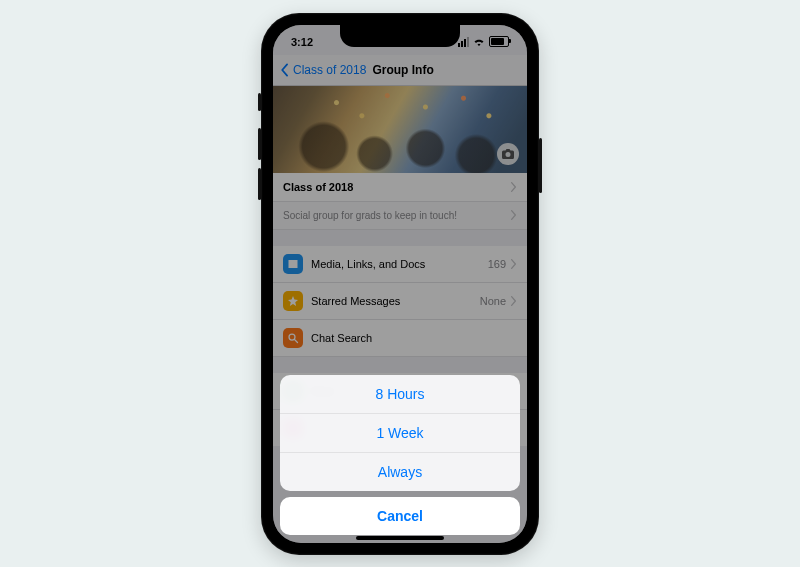 The width and height of the screenshot is (800, 567). I want to click on mute-option-8hours: 8 Hours, so click(400, 394).